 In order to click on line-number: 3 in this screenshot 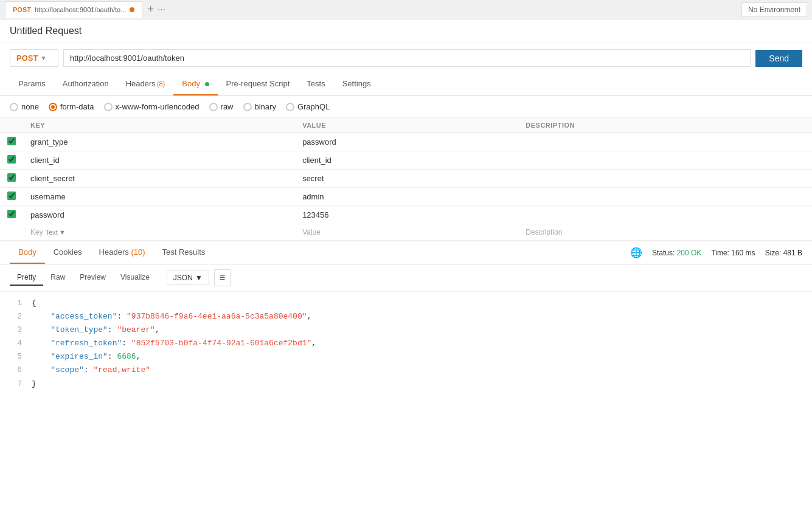, I will do `click(16, 330)`.